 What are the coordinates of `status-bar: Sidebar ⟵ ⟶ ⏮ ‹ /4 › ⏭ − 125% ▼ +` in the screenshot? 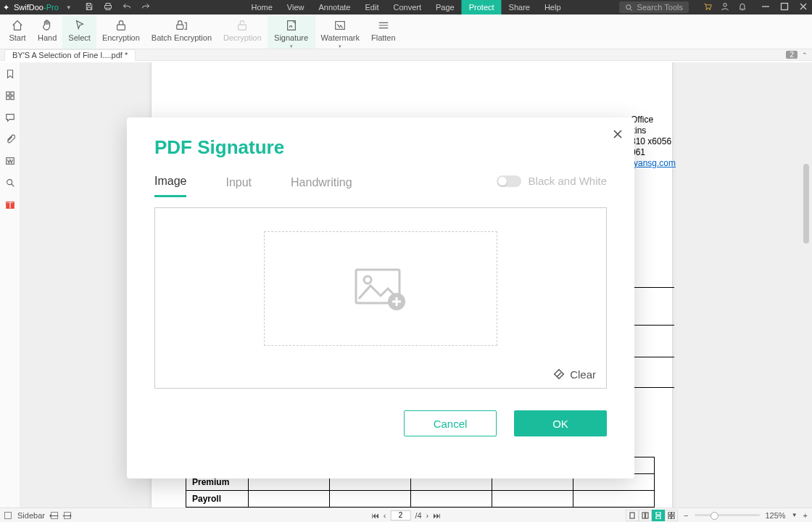 It's located at (406, 515).